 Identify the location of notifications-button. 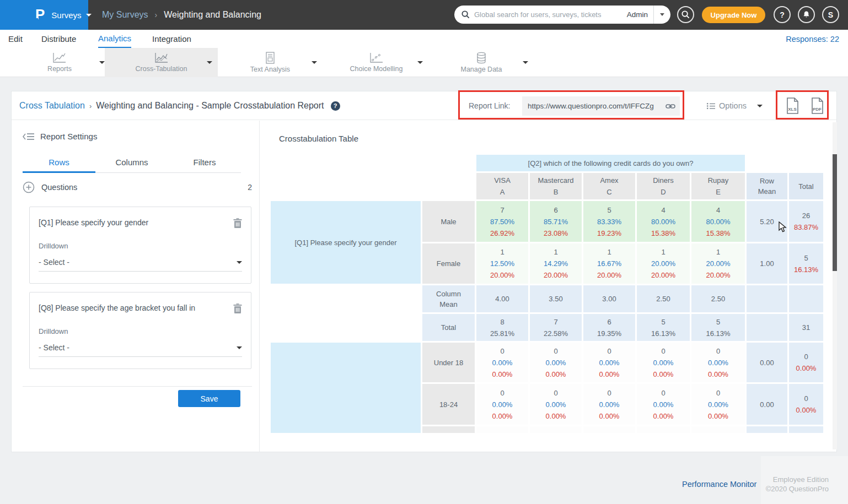
(806, 14).